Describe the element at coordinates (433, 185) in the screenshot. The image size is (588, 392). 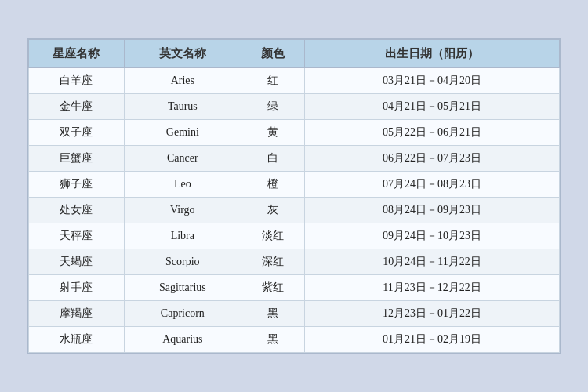
I see `cell-date: 07月24日－08月23日` at that location.